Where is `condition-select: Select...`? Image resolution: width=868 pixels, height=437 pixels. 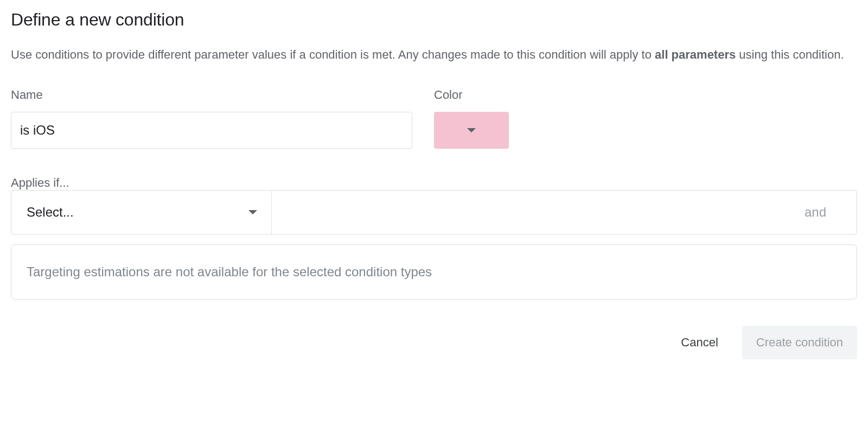
condition-select: Select... is located at coordinates (142, 212).